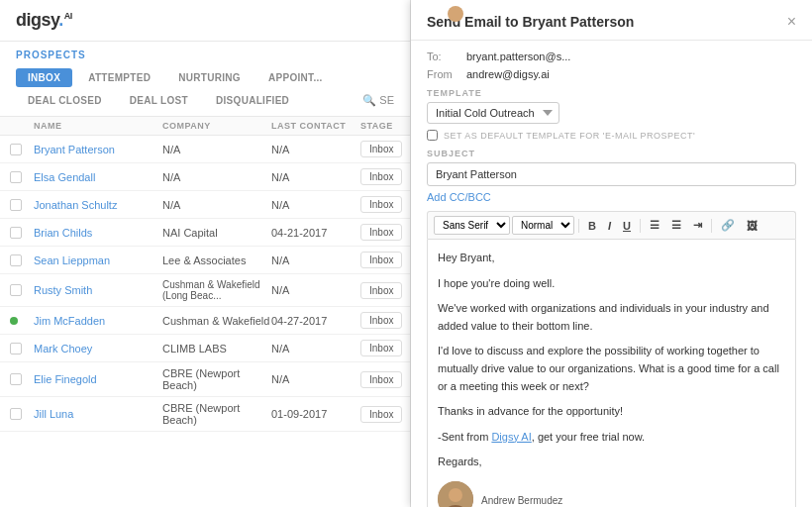 The height and width of the screenshot is (507, 812). Describe the element at coordinates (44, 20) in the screenshot. I see `app-logo: digsy.AI` at that location.